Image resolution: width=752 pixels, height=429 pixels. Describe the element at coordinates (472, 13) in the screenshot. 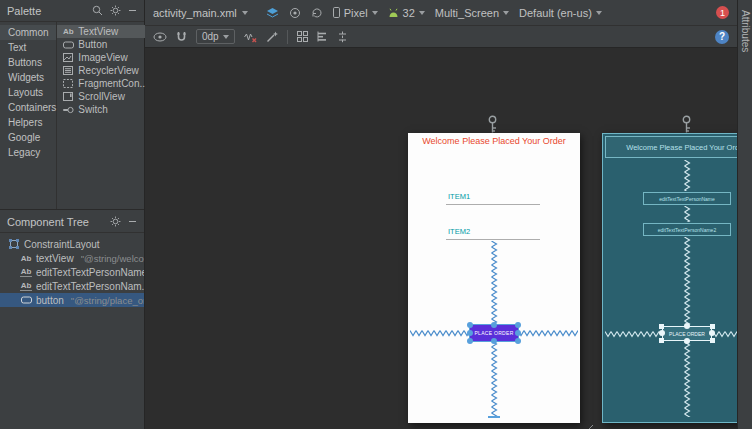

I see `screen-dropdown: Multi_Screen` at that location.